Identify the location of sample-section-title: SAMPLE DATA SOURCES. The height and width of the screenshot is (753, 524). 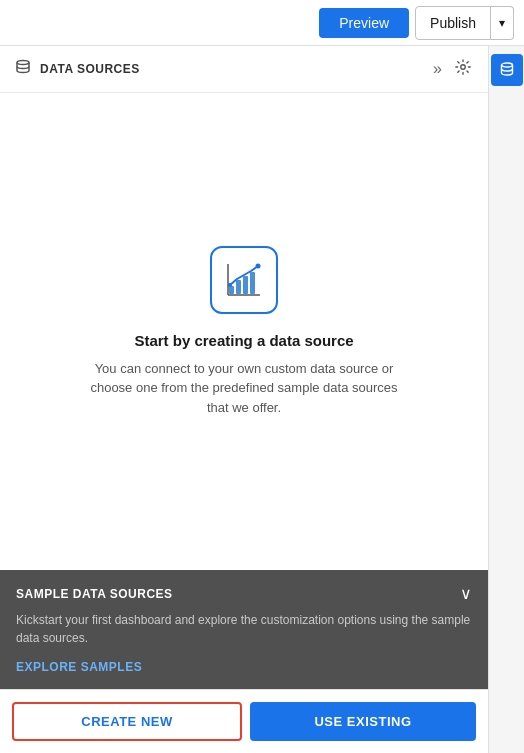
(94, 594).